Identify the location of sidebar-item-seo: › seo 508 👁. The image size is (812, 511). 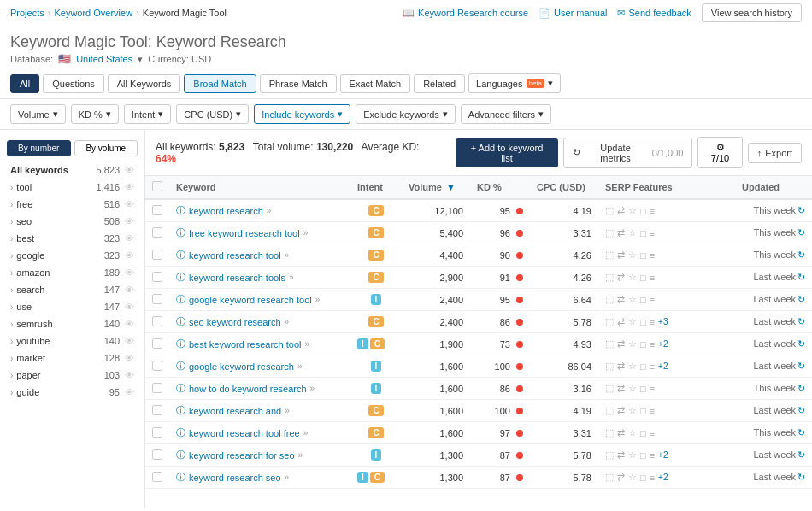
(72, 221).